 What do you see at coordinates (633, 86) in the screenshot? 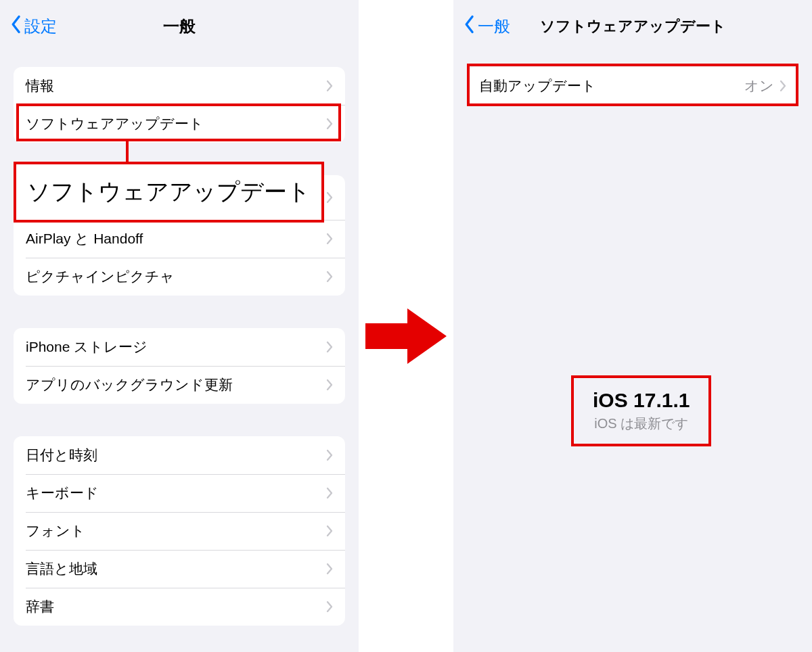
I see `row-auto-update: 自動アップデート オン` at bounding box center [633, 86].